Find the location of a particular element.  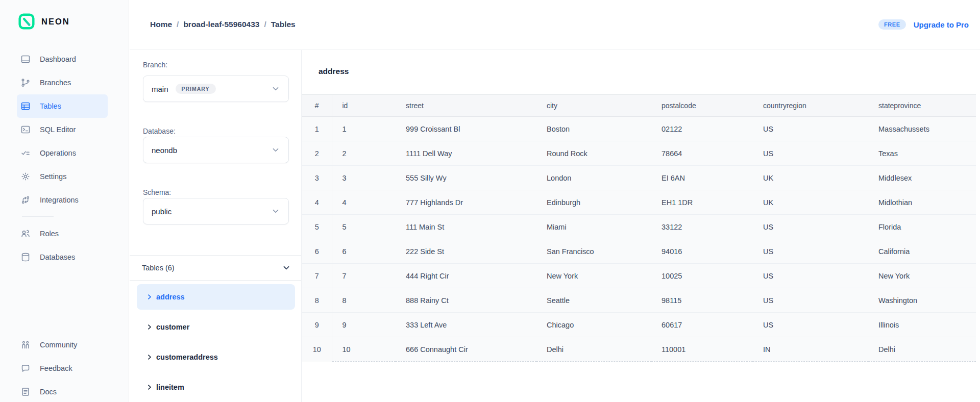

sidebar: NEON DashboardBranchesTablesSQL EditorOp… is located at coordinates (64, 201).